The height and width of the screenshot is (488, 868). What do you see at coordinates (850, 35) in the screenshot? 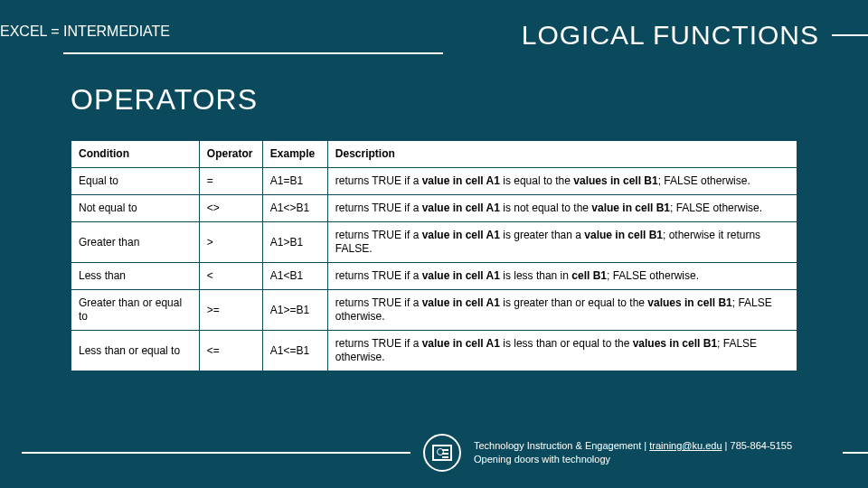
I see `header-rule-right` at bounding box center [850, 35].